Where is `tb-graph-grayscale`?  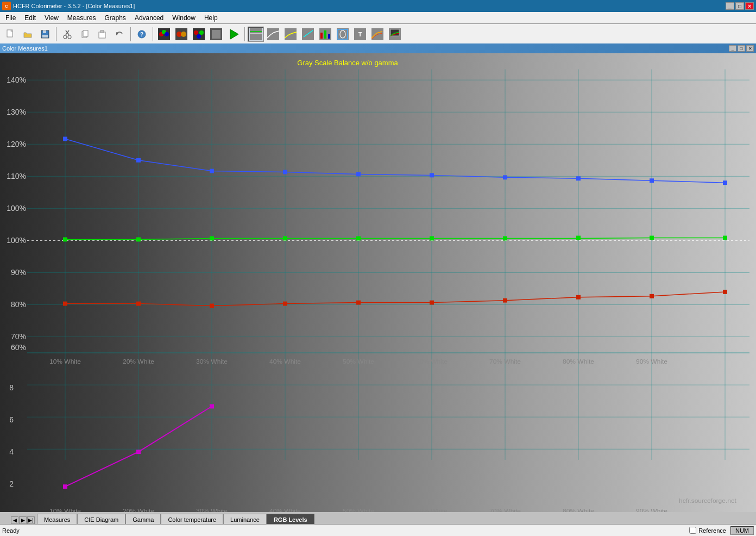 tb-graph-grayscale is located at coordinates (256, 34).